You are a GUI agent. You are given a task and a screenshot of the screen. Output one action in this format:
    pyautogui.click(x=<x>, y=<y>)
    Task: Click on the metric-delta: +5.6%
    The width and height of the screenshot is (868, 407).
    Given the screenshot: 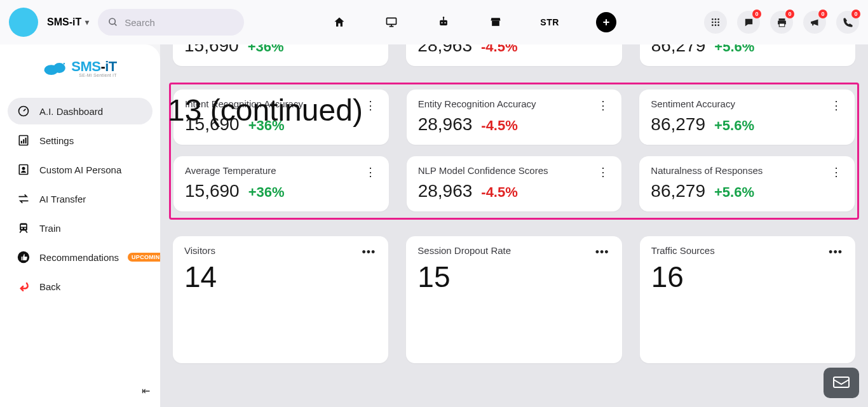 What is the action you would take?
    pyautogui.click(x=735, y=50)
    